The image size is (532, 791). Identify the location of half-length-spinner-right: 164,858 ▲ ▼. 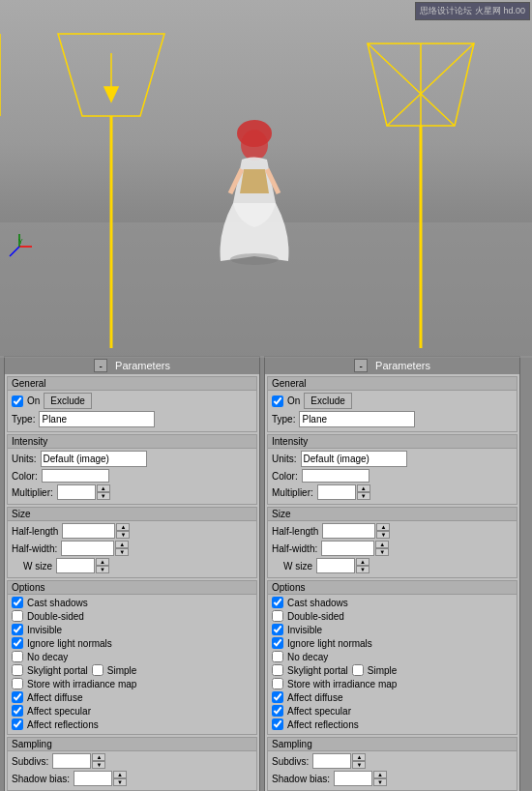
(356, 531).